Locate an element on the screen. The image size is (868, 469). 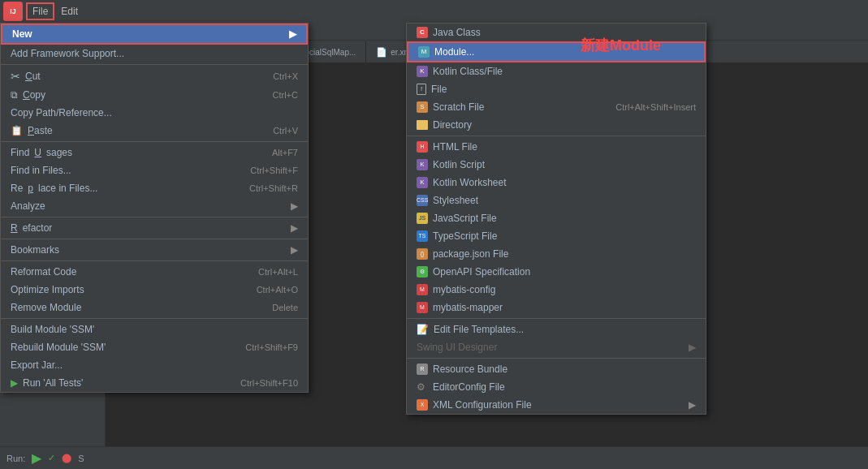
ctx-rebuild-module: Rebuild Module 'SSM' Ctrl+Shift+F9 is located at coordinates (154, 347).